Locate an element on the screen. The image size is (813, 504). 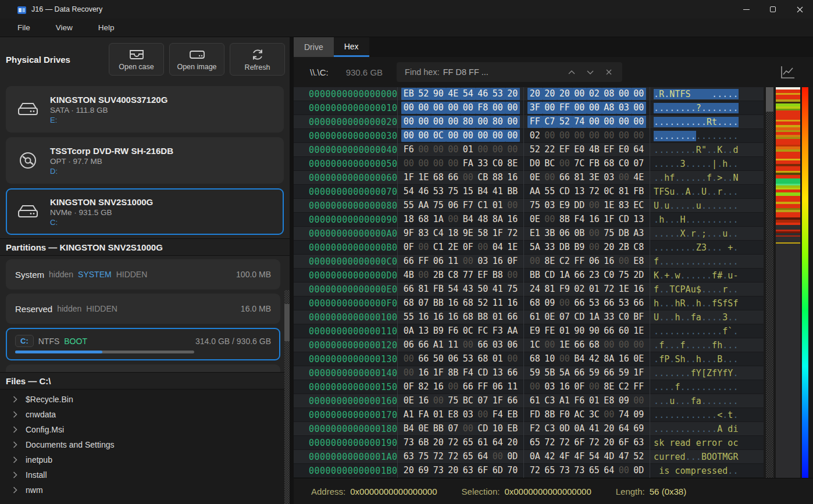
ascii-cell: .R.NTFS ..... is located at coordinates (697, 94).